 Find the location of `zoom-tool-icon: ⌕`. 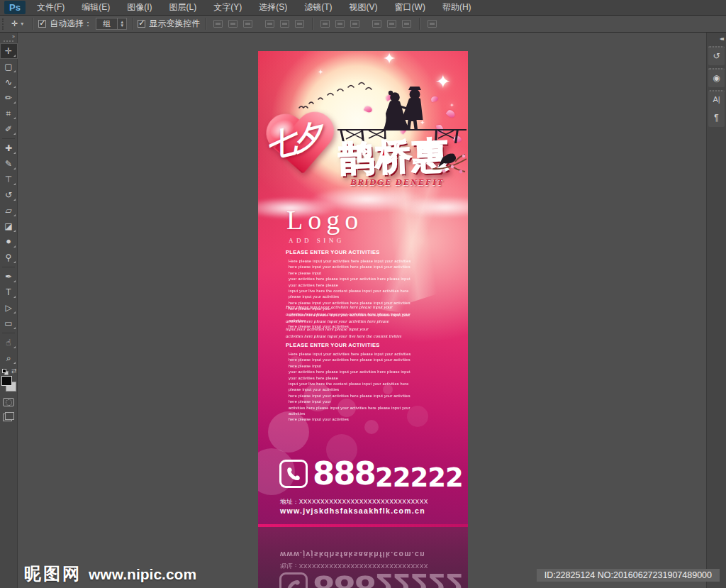

zoom-tool-icon: ⌕ is located at coordinates (9, 358).